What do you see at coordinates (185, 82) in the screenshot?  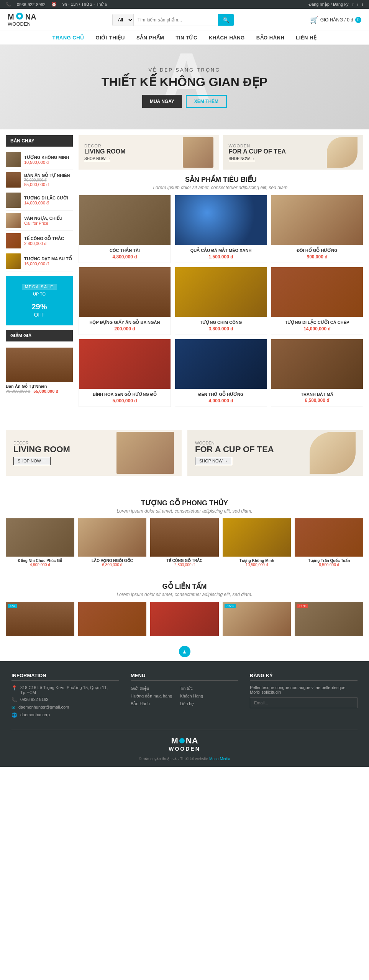 I see `hero-title: THIẾT KẾ KHÔNG GIAN ĐẸP` at bounding box center [185, 82].